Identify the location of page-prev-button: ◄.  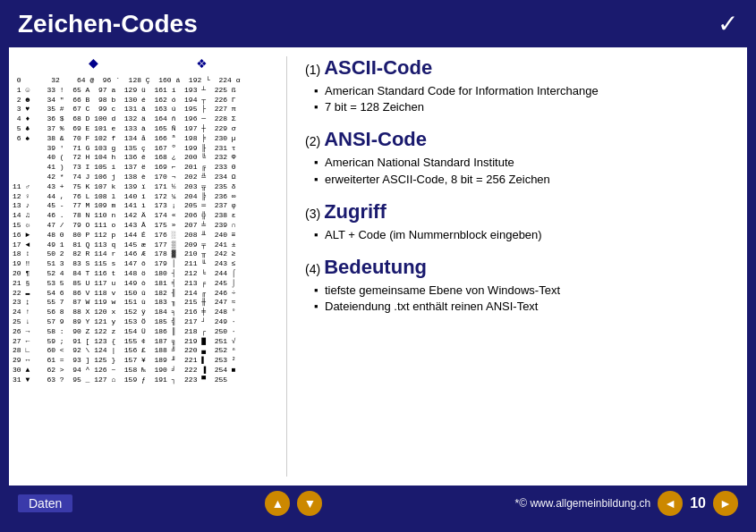
(670, 503).